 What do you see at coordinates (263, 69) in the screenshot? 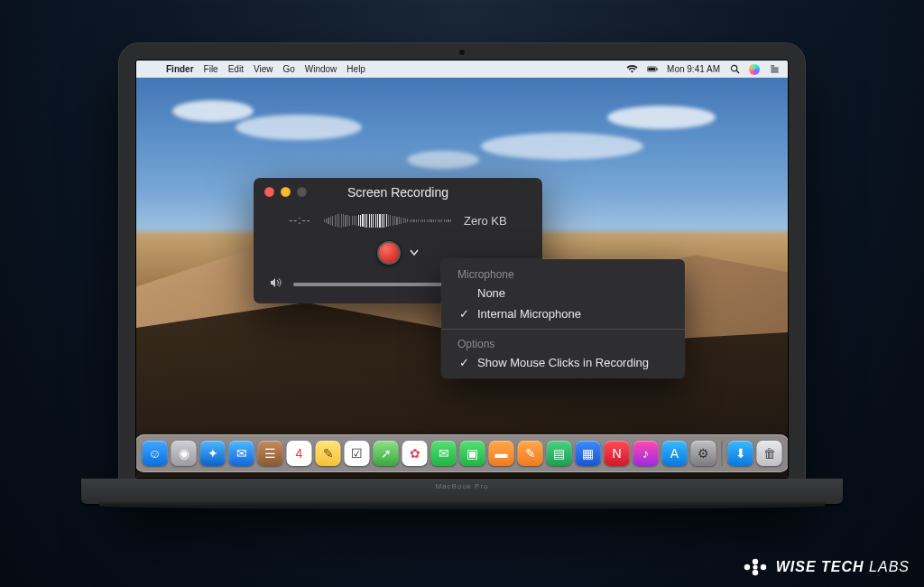
I see `menubar-item-view: View` at bounding box center [263, 69].